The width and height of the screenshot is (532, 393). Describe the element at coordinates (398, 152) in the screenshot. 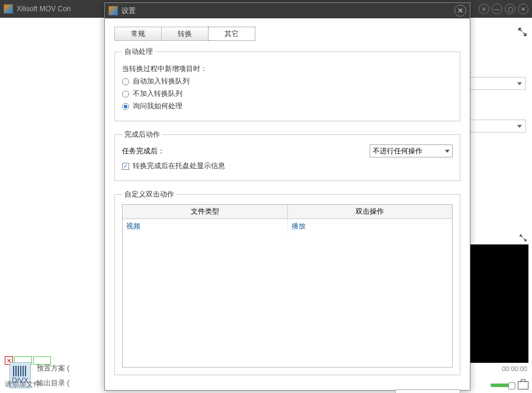

I see `select-value: 不进行任何操作` at that location.